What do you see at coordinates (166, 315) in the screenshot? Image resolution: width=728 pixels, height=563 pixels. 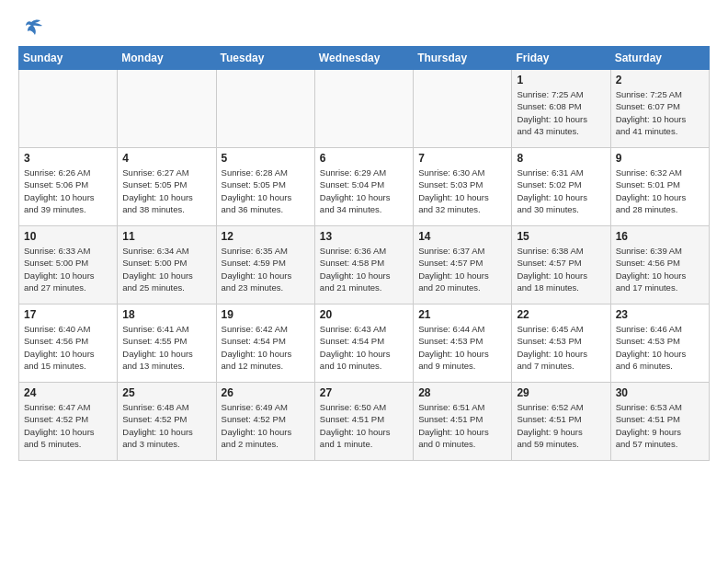 I see `day-number: 18` at bounding box center [166, 315].